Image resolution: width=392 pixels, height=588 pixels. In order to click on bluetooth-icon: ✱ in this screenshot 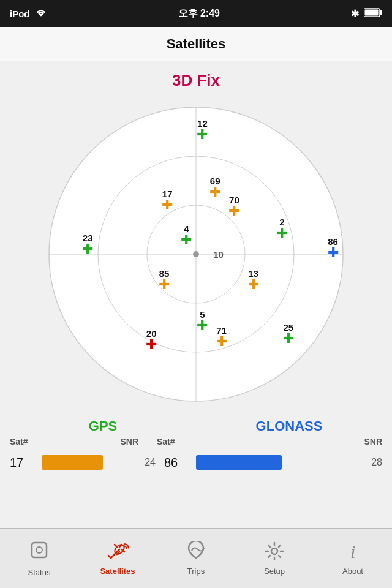, I will do `click(355, 13)`.